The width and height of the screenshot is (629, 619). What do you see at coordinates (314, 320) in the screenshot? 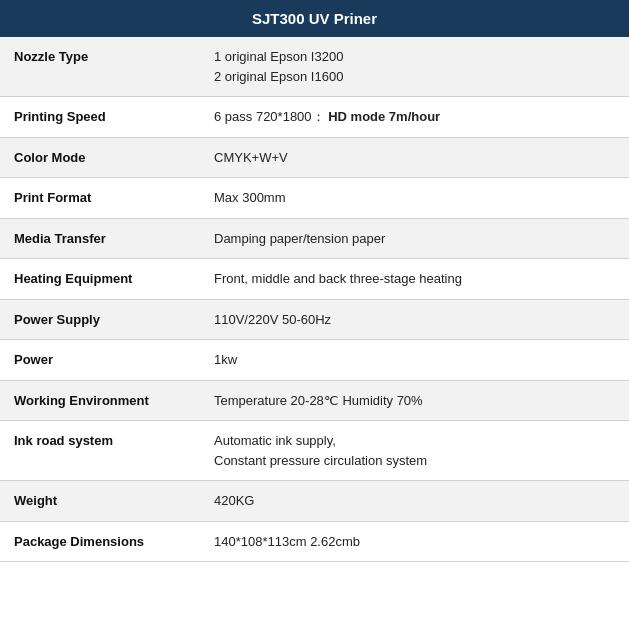
I see `table-row: Power Supply110V/220V 50-60Hz` at bounding box center [314, 320].